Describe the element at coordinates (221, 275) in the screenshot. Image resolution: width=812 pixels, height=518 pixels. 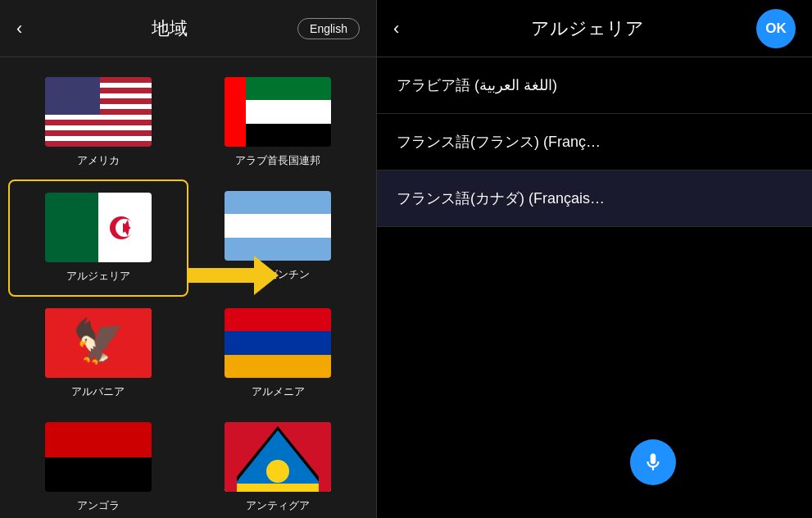
I see `arrow-body` at that location.